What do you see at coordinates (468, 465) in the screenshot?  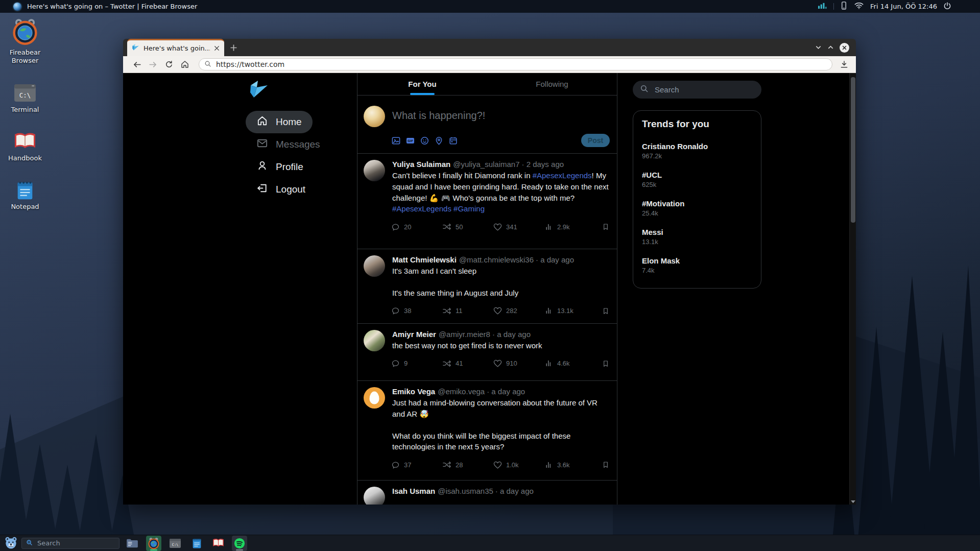 I see `retweet-button: 28` at bounding box center [468, 465].